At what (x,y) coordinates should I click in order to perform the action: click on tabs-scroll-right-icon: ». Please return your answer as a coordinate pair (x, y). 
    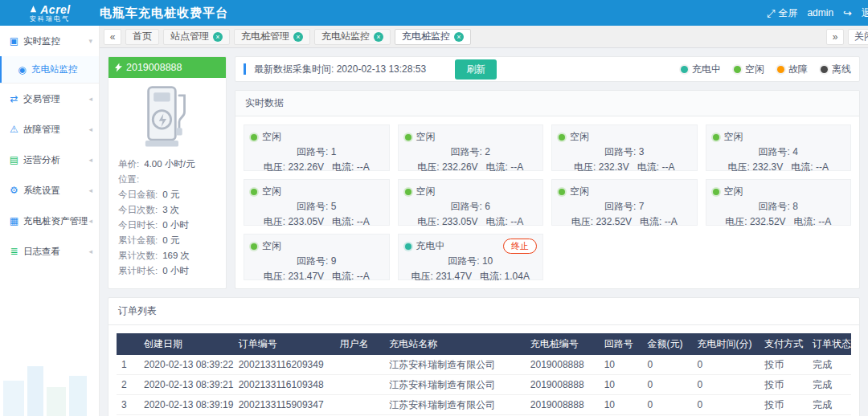
    Looking at the image, I should click on (835, 37).